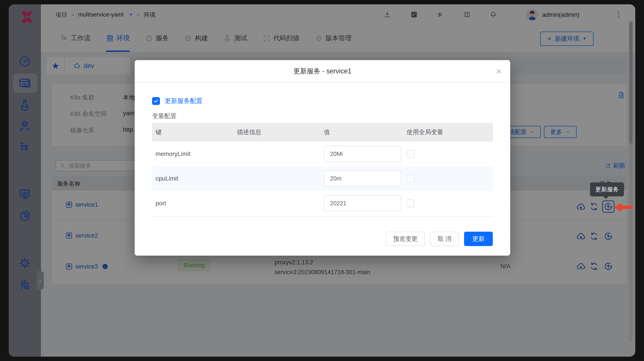 This screenshot has height=361, width=644. I want to click on variable-row-port: port, so click(322, 203).